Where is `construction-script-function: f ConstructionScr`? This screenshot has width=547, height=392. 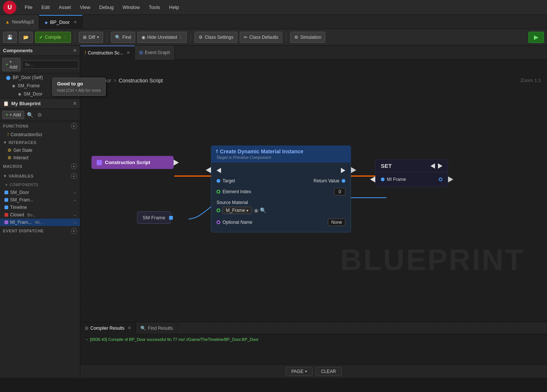
construction-script-function: f ConstructionScr is located at coordinates (40, 135).